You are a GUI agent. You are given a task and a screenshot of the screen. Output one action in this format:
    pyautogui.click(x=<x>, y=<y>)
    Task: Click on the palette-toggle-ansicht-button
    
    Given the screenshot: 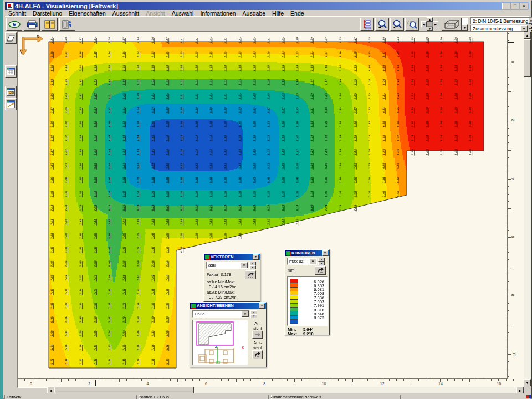 What is the action you would take?
    pyautogui.click(x=11, y=71)
    